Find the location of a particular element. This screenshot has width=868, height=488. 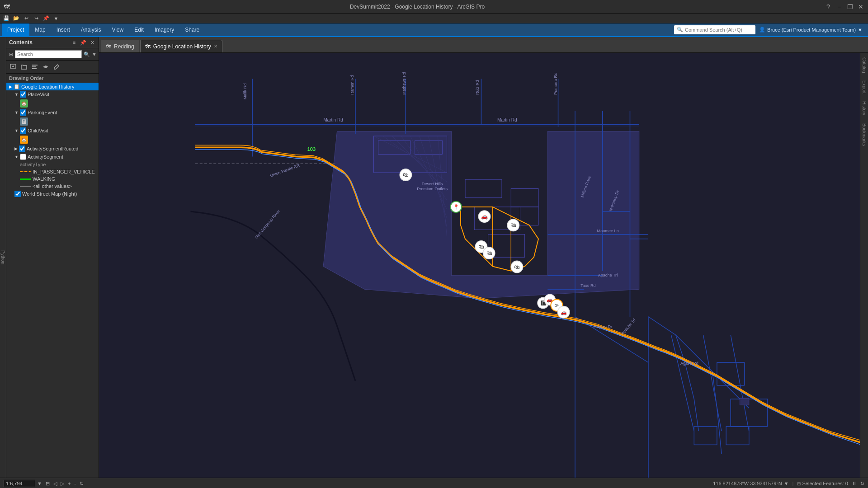

bookmarks-panel-btn: Bookmarks is located at coordinates (864, 135).